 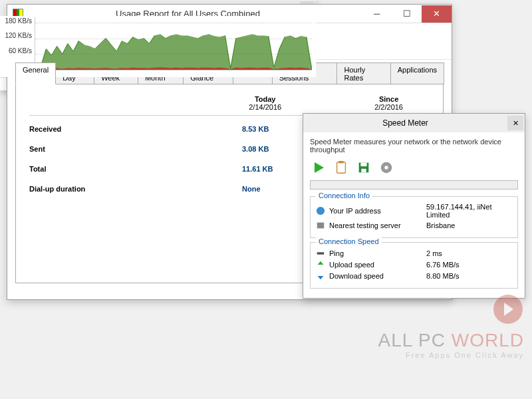 I want to click on sent-value: 3.08 KB, so click(x=255, y=149).